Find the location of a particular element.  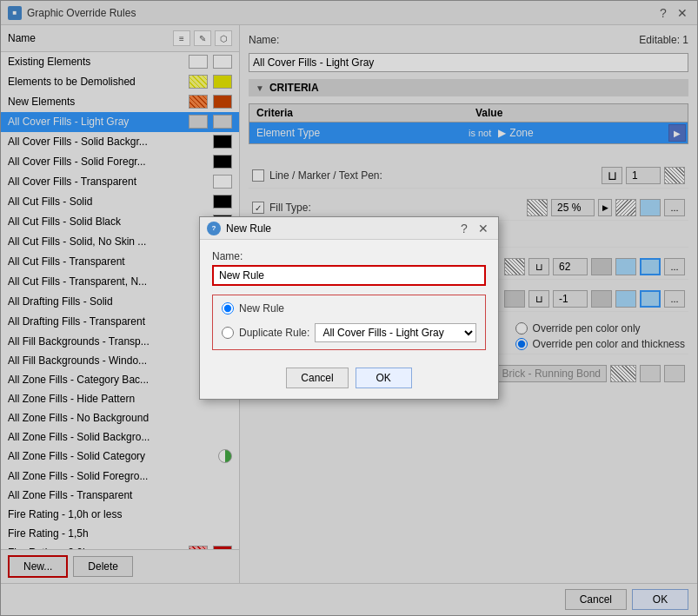

duplicate-rule-select: All Cover Fills - Light Gray is located at coordinates (396, 333).